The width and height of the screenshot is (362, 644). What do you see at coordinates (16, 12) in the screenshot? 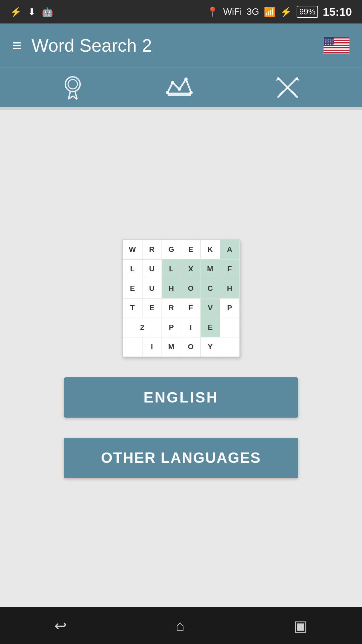
I see `usb-icon: ⚡` at bounding box center [16, 12].